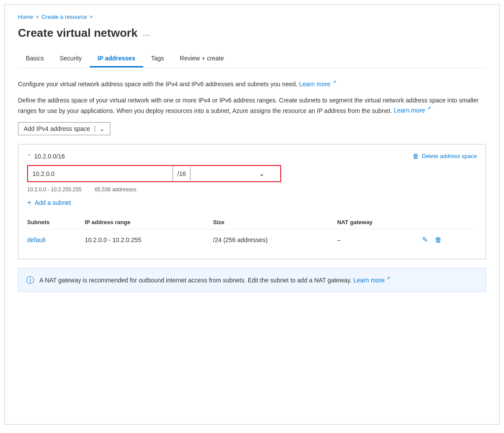 This screenshot has height=433, width=504. What do you see at coordinates (154, 173) in the screenshot?
I see `ip-input-row: /16 ⌄` at bounding box center [154, 173].